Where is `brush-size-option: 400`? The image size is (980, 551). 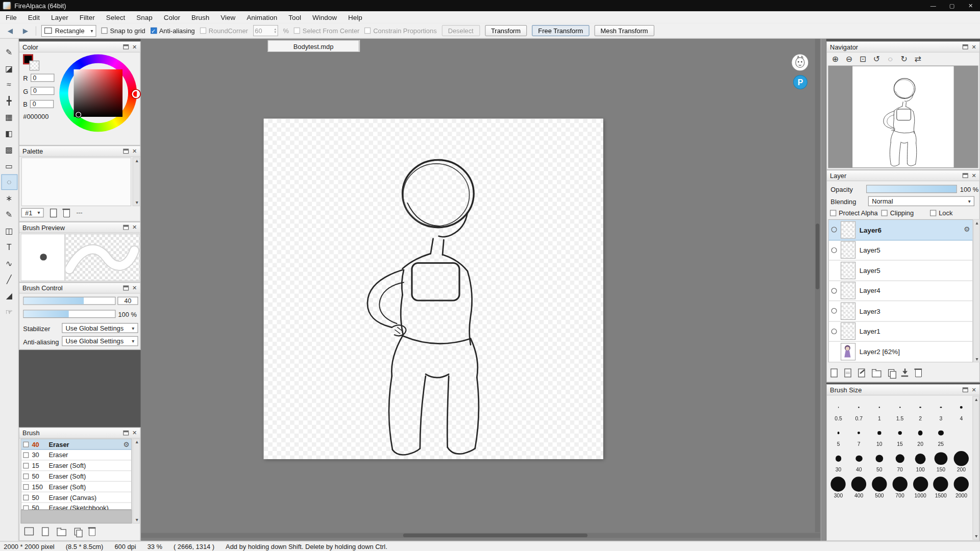 brush-size-option: 400 is located at coordinates (859, 487).